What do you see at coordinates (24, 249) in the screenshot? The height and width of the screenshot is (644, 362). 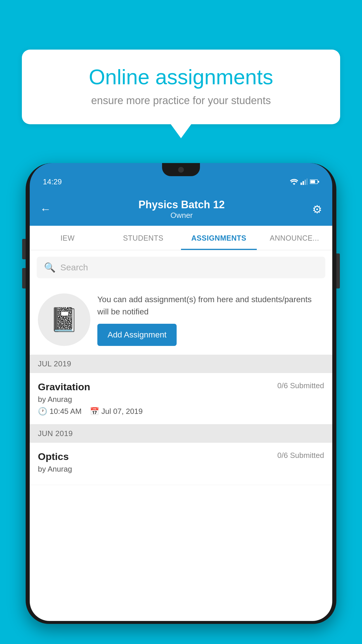 I see `volume-up-button` at bounding box center [24, 249].